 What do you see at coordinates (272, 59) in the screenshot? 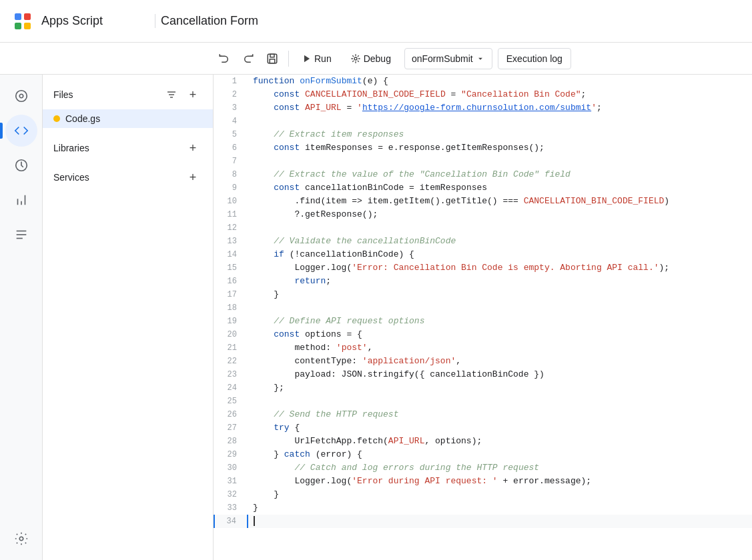
I see `save-button` at bounding box center [272, 59].